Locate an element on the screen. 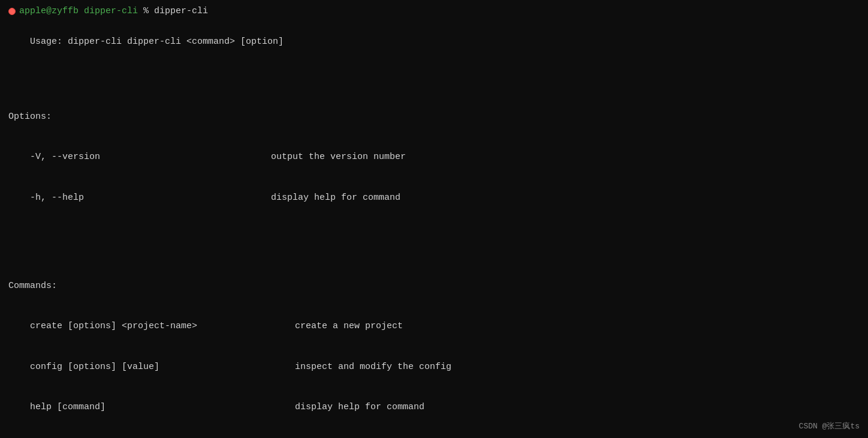 The height and width of the screenshot is (438, 868). command-create: create [options] <project-name>create a … is located at coordinates (434, 326).